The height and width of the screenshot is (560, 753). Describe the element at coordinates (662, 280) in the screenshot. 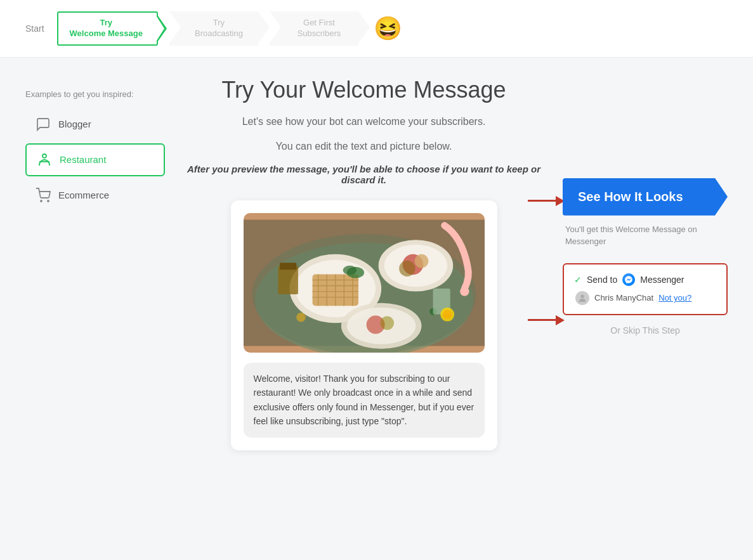

I see `messenger-label: Messenger` at that location.